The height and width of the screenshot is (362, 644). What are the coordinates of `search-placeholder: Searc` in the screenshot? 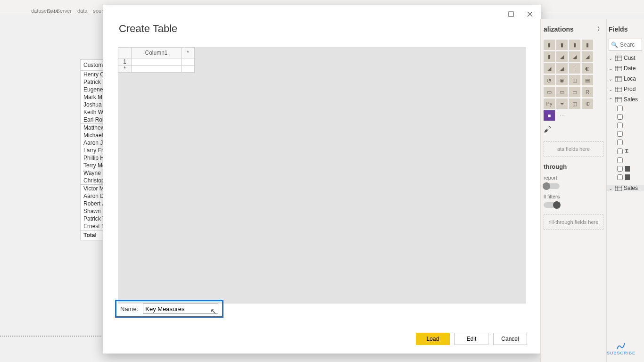 It's located at (627, 45).